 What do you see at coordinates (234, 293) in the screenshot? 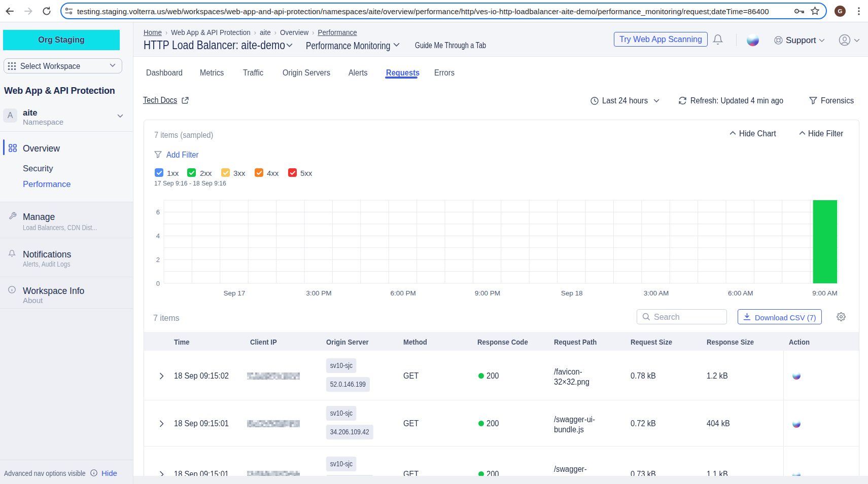
I see `svg-text: Sep 17` at bounding box center [234, 293].